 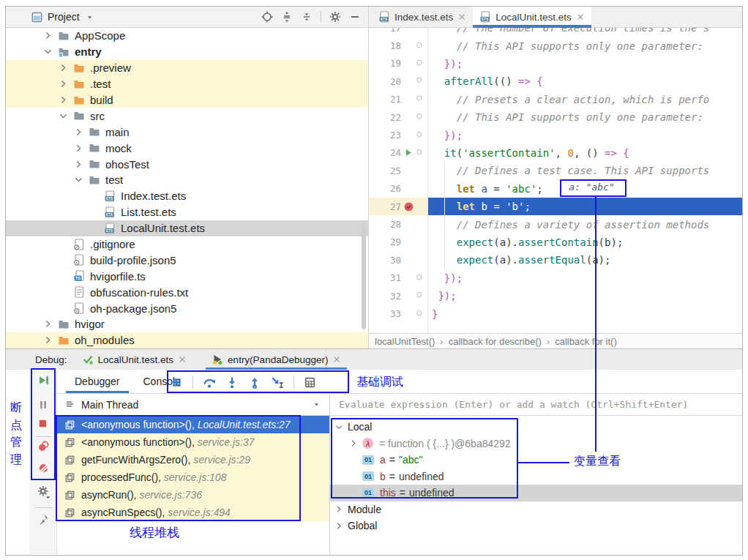 What do you see at coordinates (193, 477) in the screenshot?
I see `stack-frame-row: processedFunc(), service.js:108` at bounding box center [193, 477].